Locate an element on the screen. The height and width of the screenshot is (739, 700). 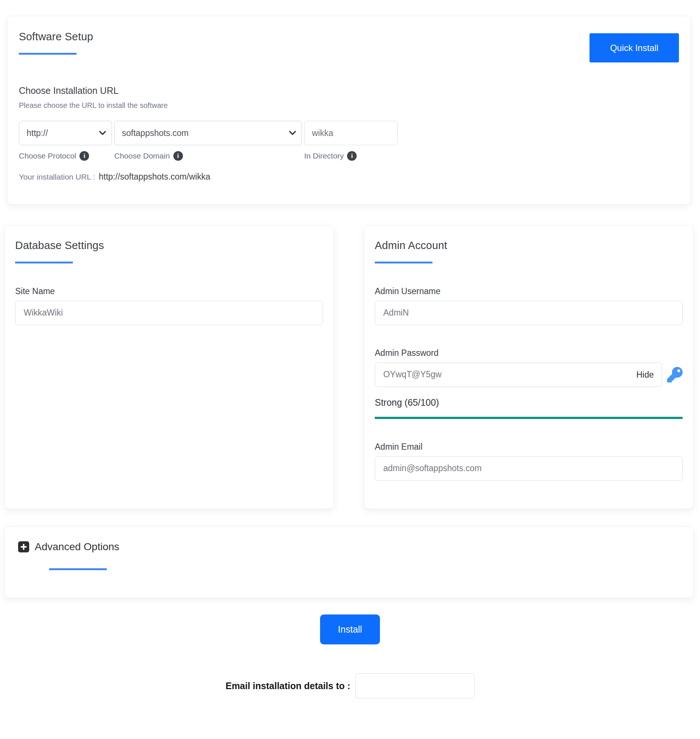
software-setup-heading-block: Software Setup is located at coordinates (56, 43).